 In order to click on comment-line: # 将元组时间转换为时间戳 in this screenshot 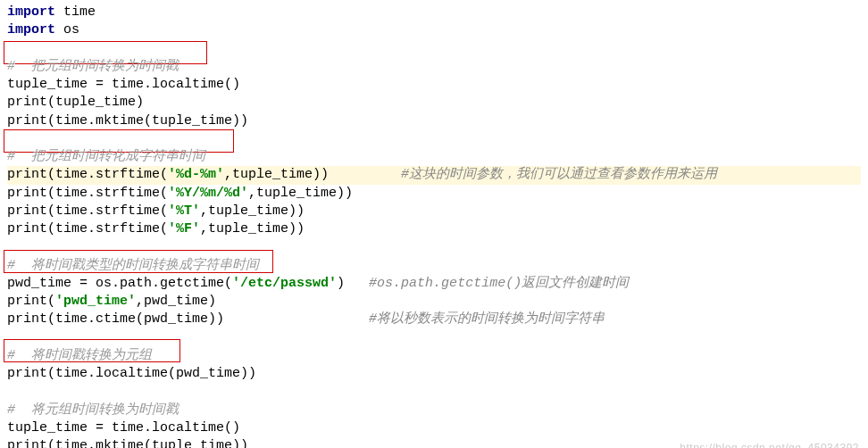, I will do `click(434, 411)`.